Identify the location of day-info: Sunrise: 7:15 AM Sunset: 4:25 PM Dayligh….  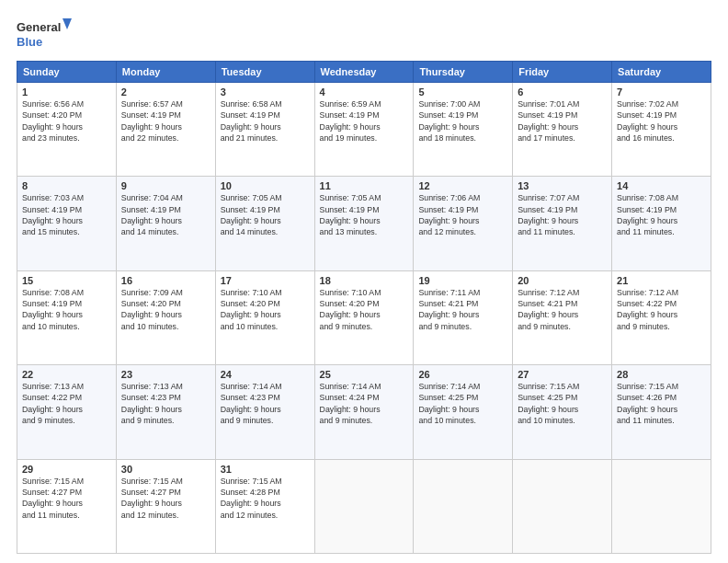
(563, 403).